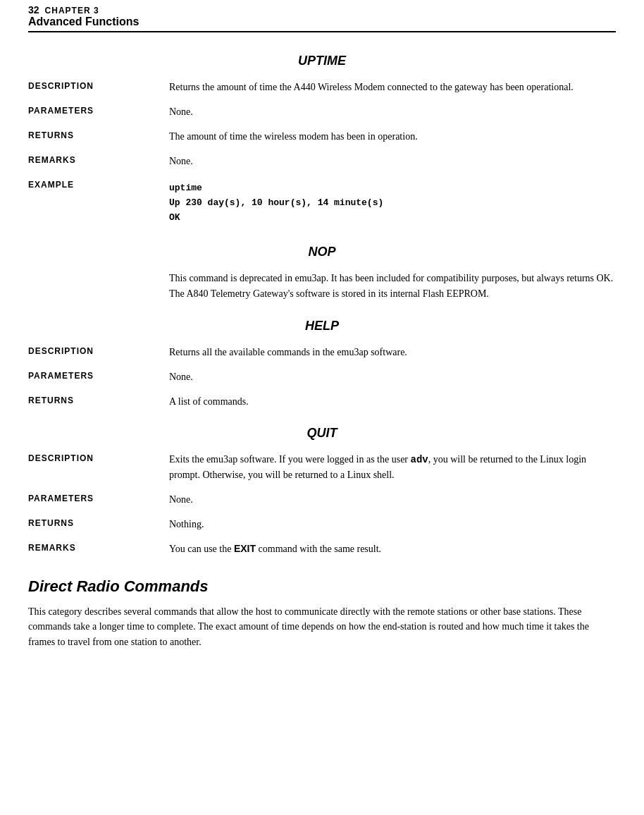 This screenshot has width=644, height=815. I want to click on quit-remarks-before: You can use the, so click(202, 549).